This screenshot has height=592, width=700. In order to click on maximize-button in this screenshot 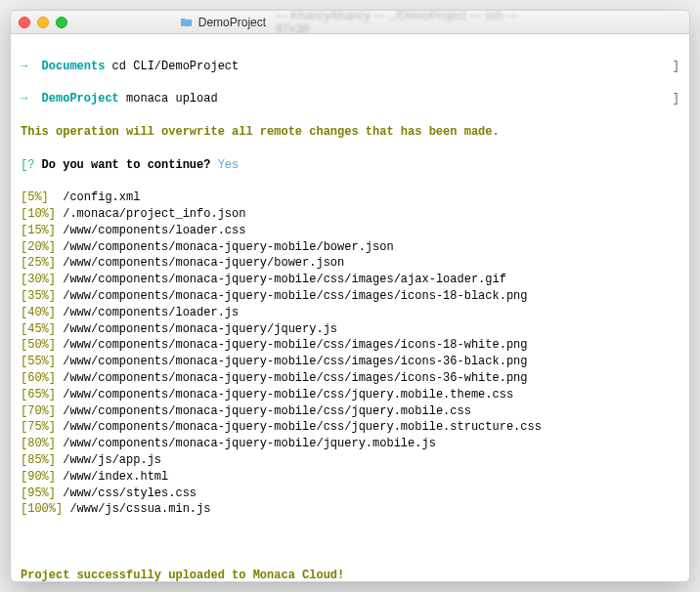, I will do `click(62, 22)`.